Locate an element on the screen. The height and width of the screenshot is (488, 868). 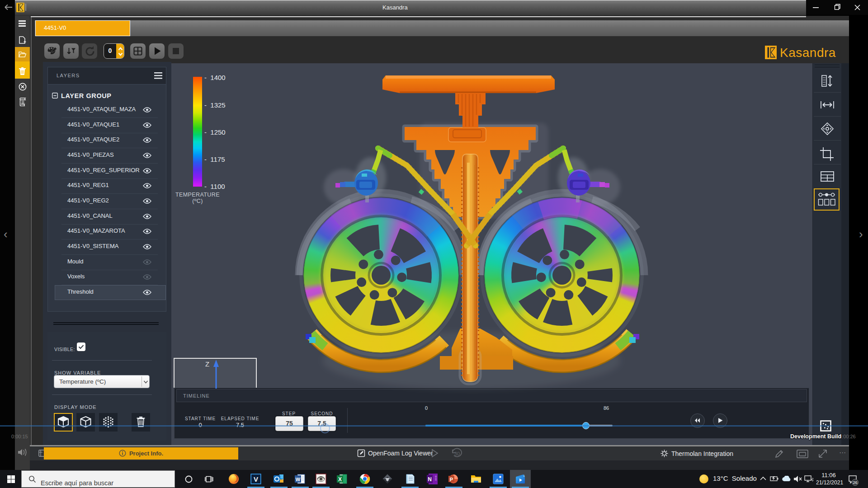
svg-text: V is located at coordinates (256, 479).